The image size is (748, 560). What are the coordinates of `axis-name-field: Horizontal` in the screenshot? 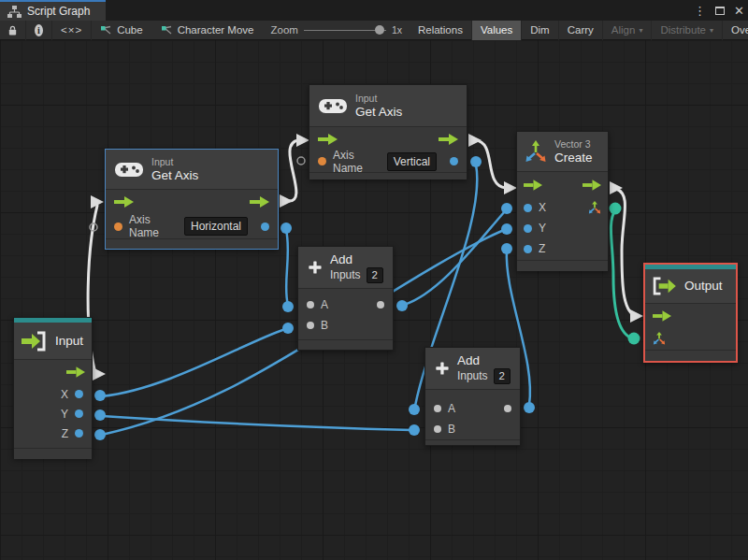 It's located at (216, 226).